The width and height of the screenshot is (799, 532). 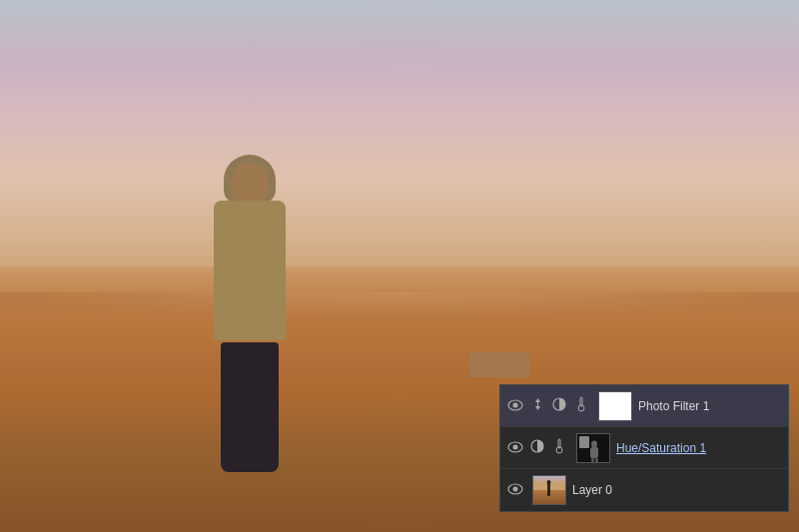 What do you see at coordinates (581, 405) in the screenshot?
I see `thermometer-icon-photo-filter` at bounding box center [581, 405].